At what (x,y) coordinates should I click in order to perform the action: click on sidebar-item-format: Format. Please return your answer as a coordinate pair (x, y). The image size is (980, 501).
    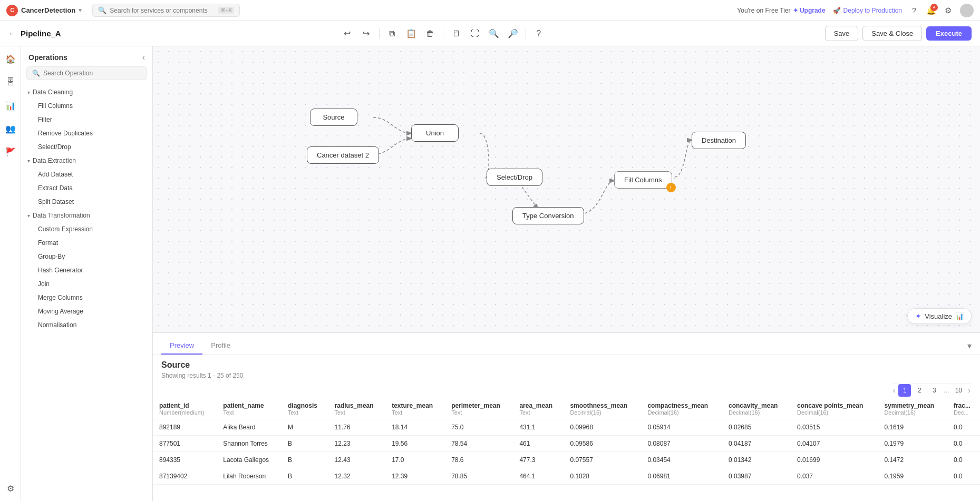
    Looking at the image, I should click on (86, 243).